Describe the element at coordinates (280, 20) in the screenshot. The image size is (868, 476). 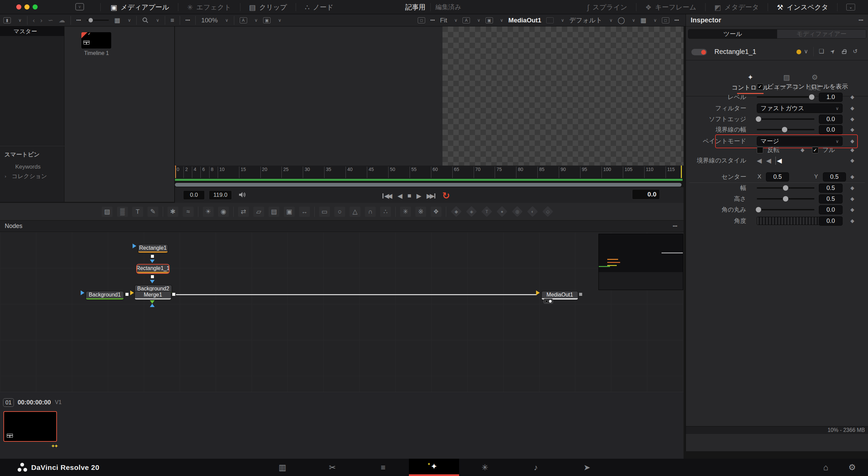
I see `overlay-chevron-icon: ∨` at that location.